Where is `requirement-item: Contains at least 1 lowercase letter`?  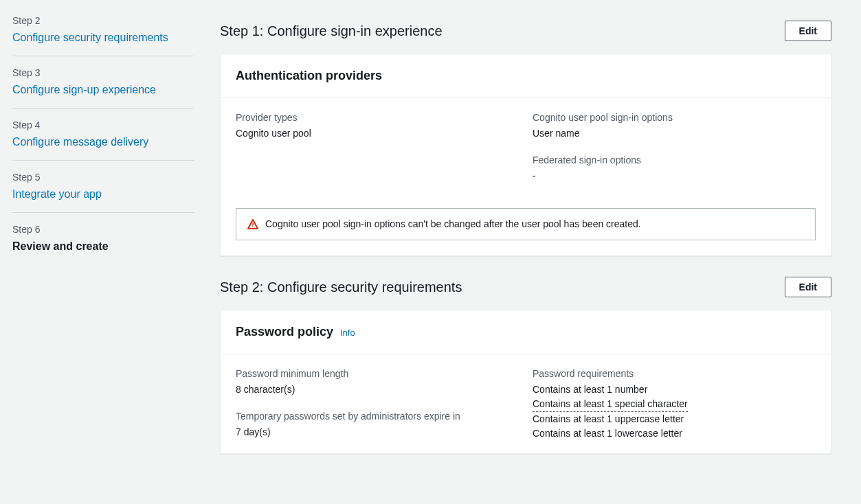 requirement-item: Contains at least 1 lowercase letter is located at coordinates (674, 434).